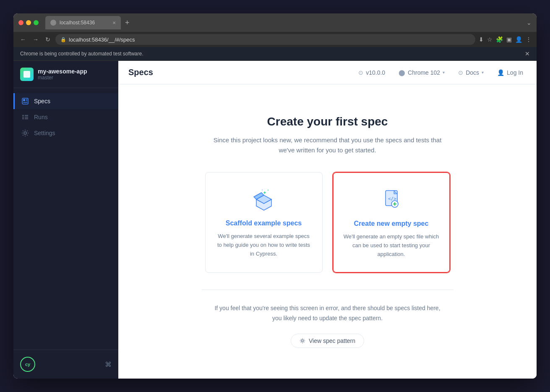 This screenshot has width=550, height=392. I want to click on cypress-version-icon: ⊙, so click(361, 73).